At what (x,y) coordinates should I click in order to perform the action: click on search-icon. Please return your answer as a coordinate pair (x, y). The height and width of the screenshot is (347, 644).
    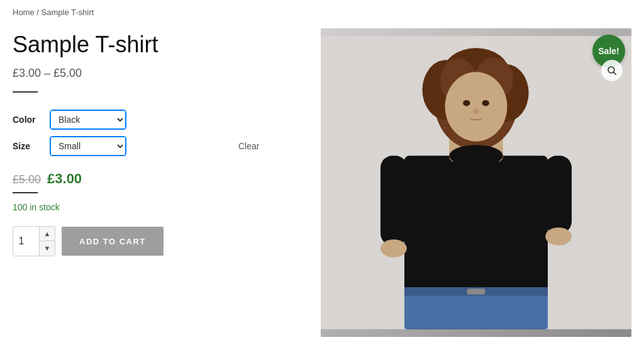
    Looking at the image, I should click on (612, 71).